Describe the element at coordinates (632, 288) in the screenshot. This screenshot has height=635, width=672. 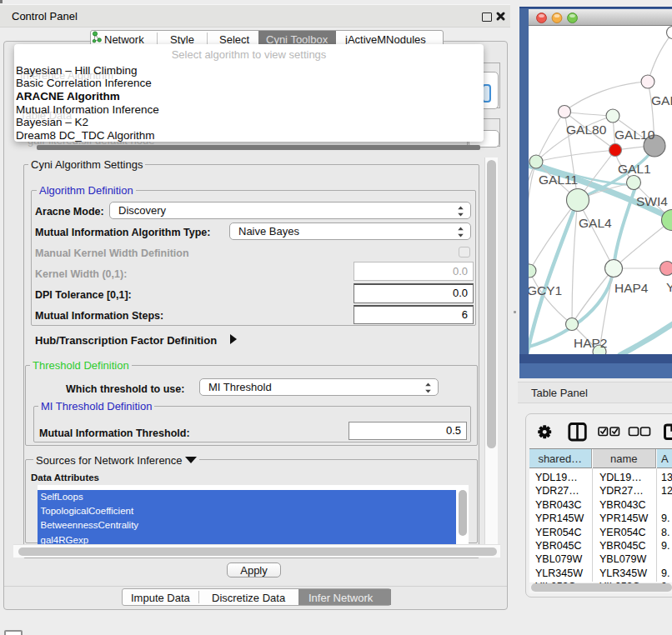
I see `svg-text: HAP4` at that location.